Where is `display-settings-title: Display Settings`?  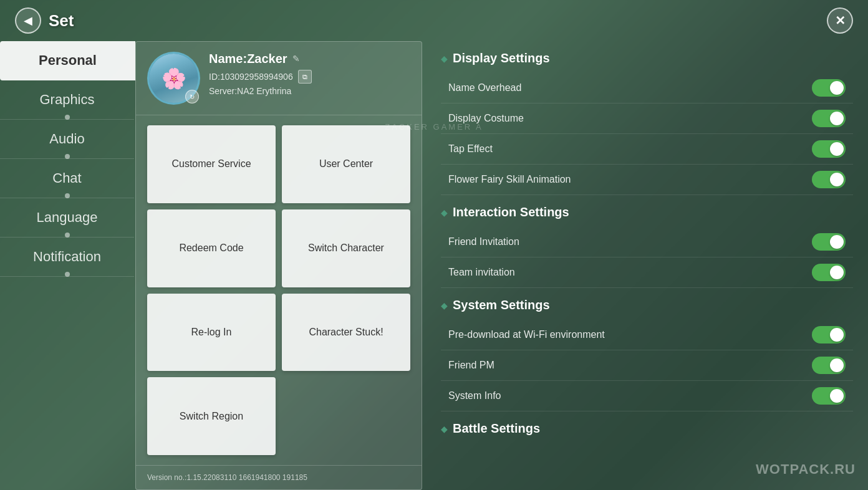 display-settings-title: Display Settings is located at coordinates (501, 59).